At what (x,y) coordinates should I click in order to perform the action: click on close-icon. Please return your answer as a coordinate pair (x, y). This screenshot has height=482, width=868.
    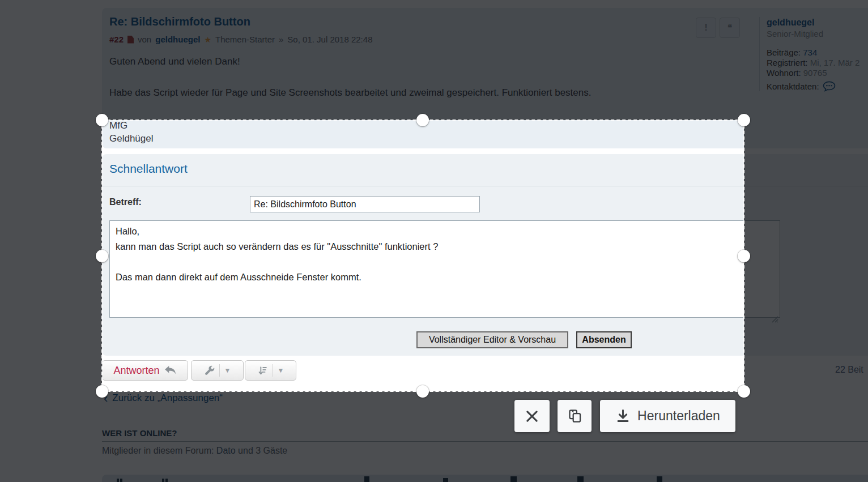
    Looking at the image, I should click on (532, 416).